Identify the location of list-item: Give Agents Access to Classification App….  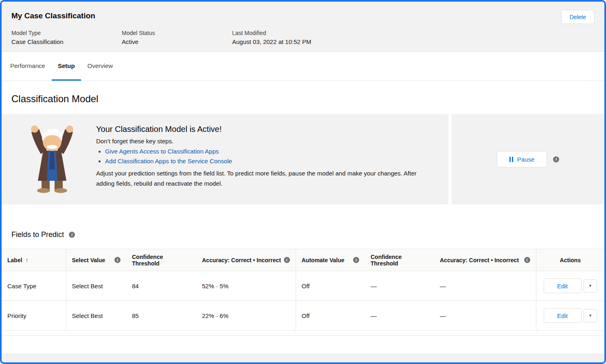
(270, 151).